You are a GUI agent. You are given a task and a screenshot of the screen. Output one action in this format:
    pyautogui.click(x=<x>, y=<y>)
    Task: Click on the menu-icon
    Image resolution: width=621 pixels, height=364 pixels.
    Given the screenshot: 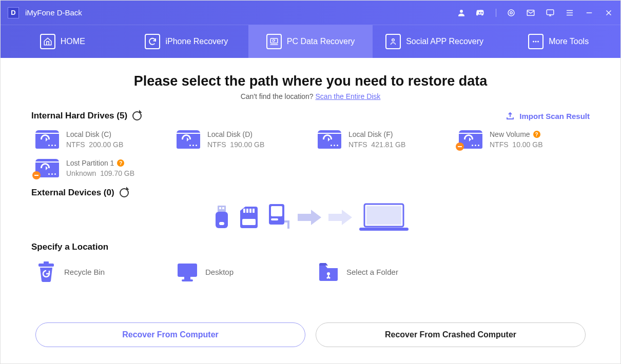 What is the action you would take?
    pyautogui.click(x=570, y=13)
    